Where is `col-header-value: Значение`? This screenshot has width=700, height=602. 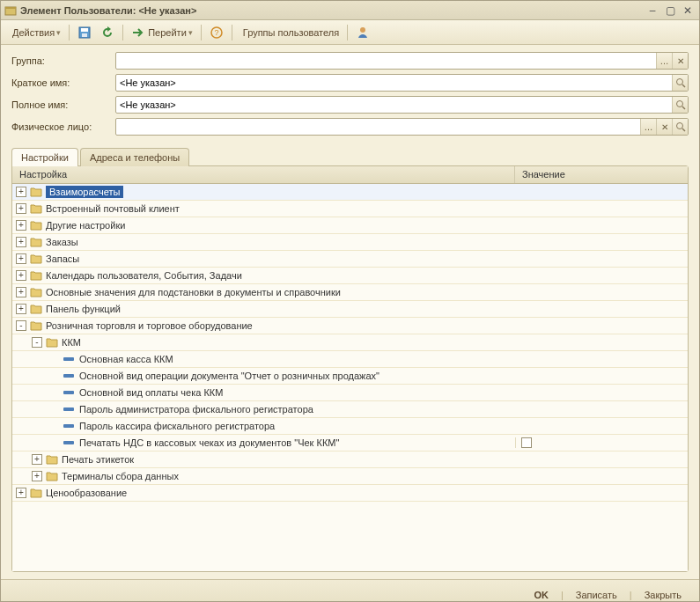 col-header-value: Значение is located at coordinates (601, 174).